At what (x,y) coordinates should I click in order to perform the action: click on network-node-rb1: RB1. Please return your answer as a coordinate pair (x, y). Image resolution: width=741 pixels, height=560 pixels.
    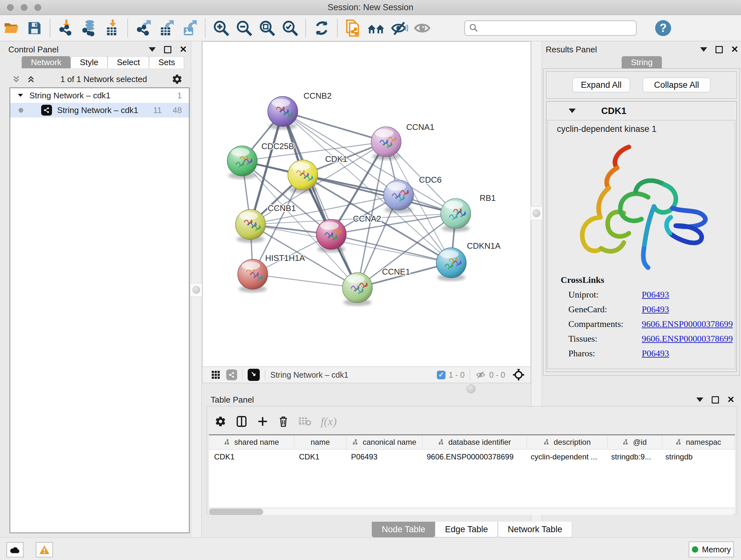
    Looking at the image, I should click on (468, 212).